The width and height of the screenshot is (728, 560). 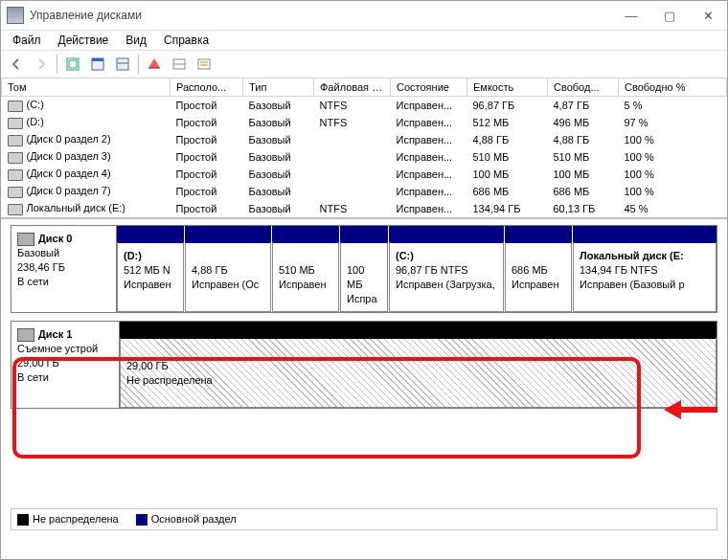 I want to click on swatch-primary, so click(x=142, y=520).